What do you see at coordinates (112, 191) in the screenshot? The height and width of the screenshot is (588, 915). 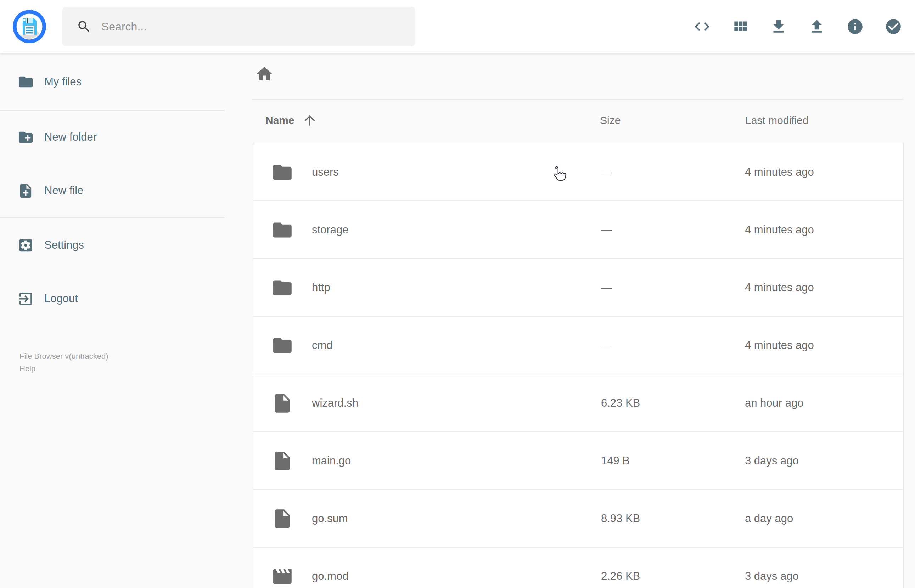 I see `sidebar-item-new-file: New file` at bounding box center [112, 191].